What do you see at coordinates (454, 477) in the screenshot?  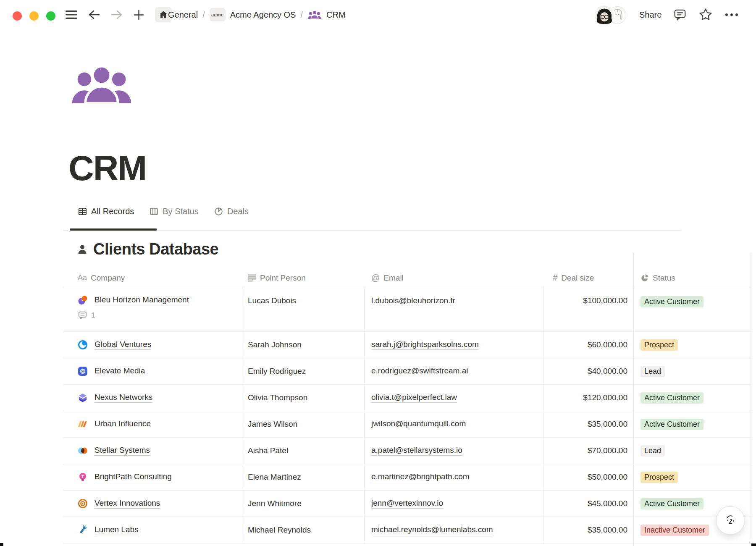 I see `email-cell: e.martinez@brightpath.com` at bounding box center [454, 477].